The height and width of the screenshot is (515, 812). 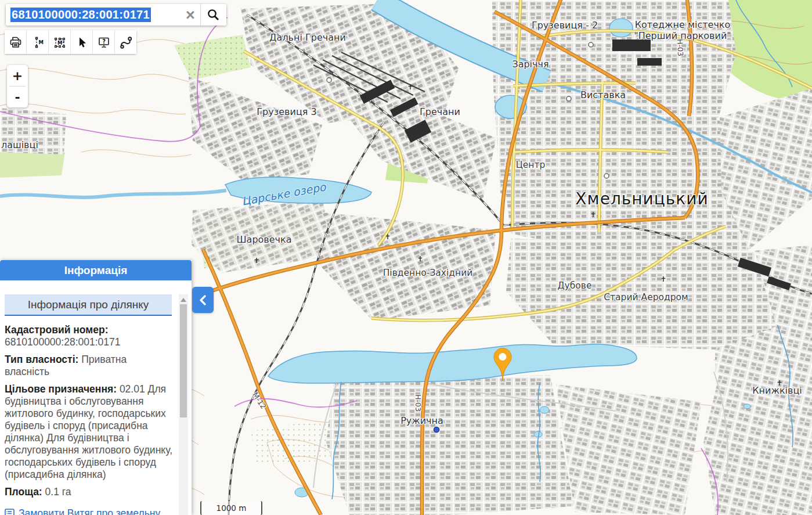 I want to click on field-cadastral-number: Кадастровий номер: 6810100000:28:001:017…, so click(x=89, y=336).